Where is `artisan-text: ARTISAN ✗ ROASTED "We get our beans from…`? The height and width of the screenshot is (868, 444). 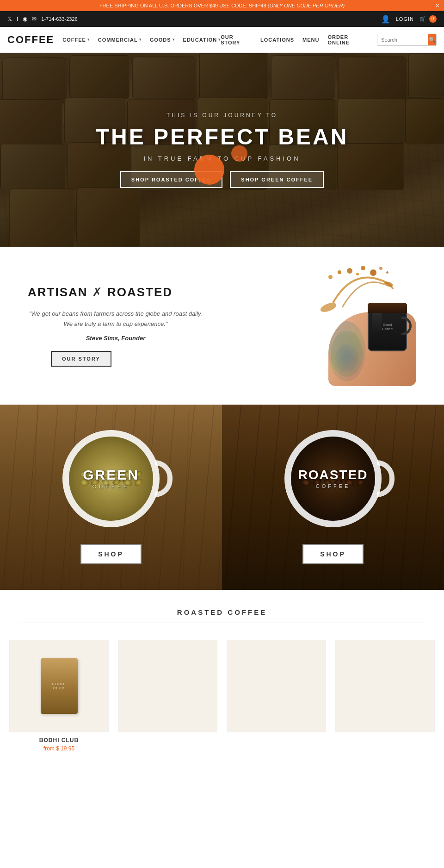
artisan-text: ARTISAN ✗ ROASTED "We get our beans from… is located at coordinates (116, 326).